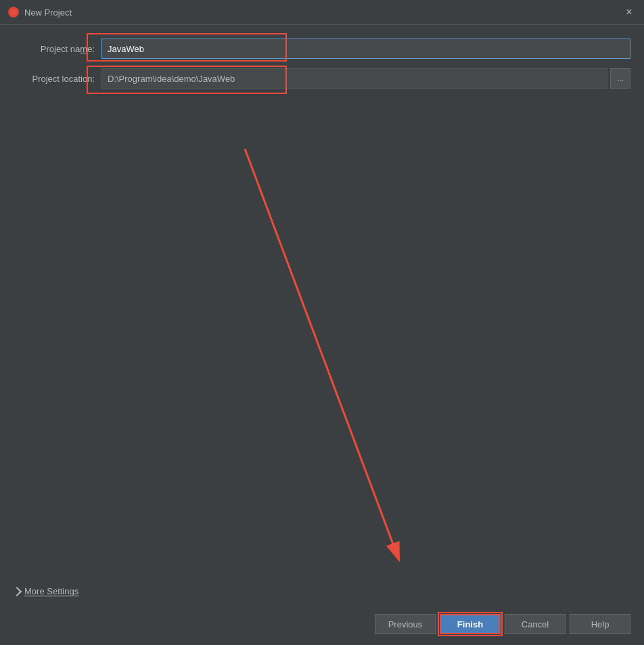 The width and height of the screenshot is (644, 645). I want to click on project-location-input, so click(354, 78).